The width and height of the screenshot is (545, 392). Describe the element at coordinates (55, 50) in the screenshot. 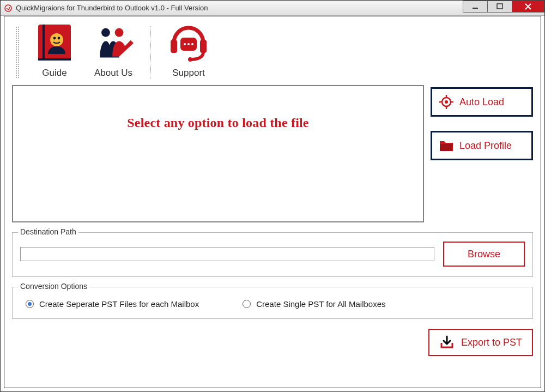

I see `guide-button: Guide` at that location.